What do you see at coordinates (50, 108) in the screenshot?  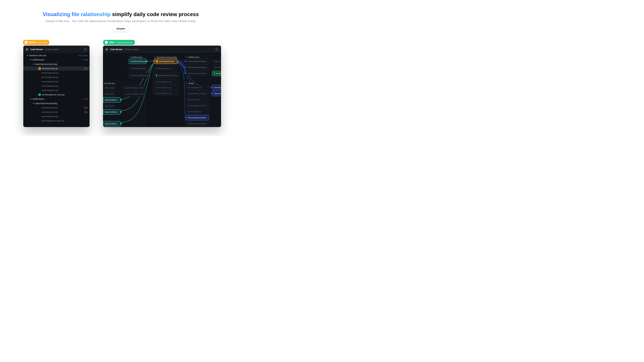 I see `tree-label: service/rpc/dev.go` at bounding box center [50, 108].